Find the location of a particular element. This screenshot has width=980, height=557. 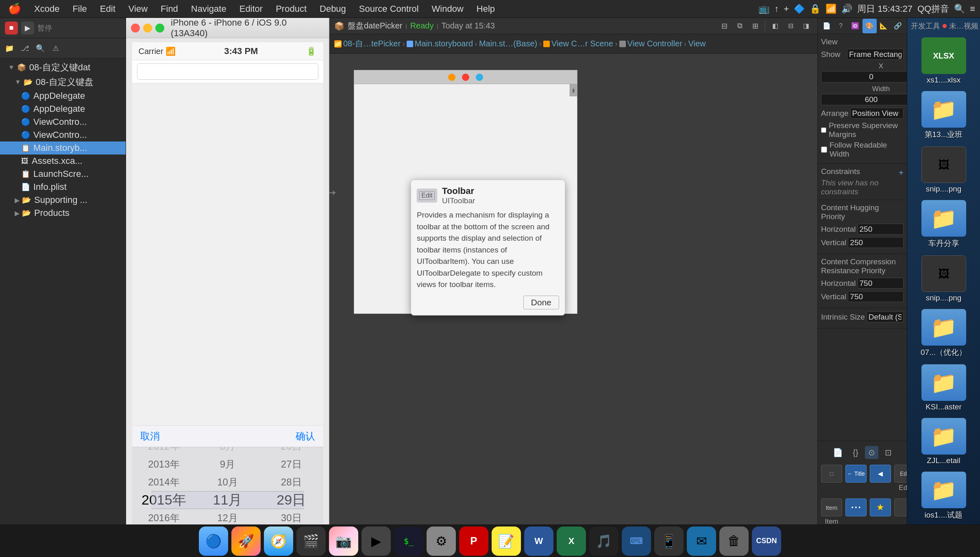

dock-trash: 🗑 is located at coordinates (734, 541).